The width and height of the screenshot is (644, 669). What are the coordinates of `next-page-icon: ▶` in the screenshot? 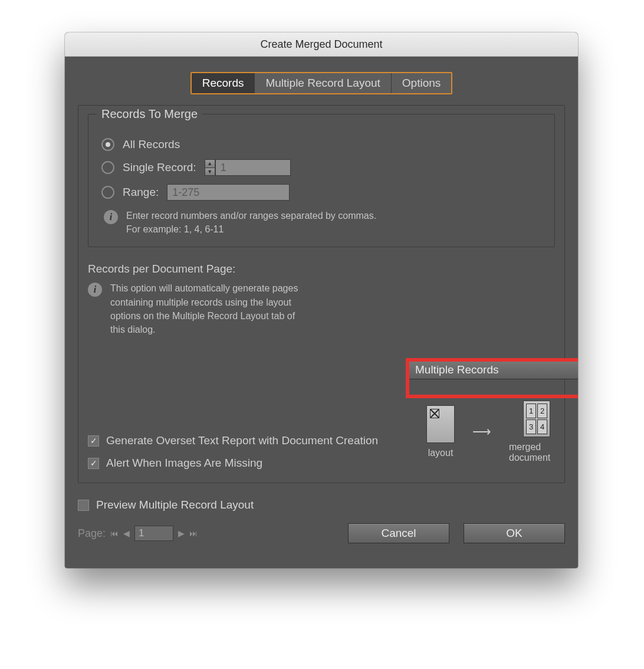 It's located at (182, 533).